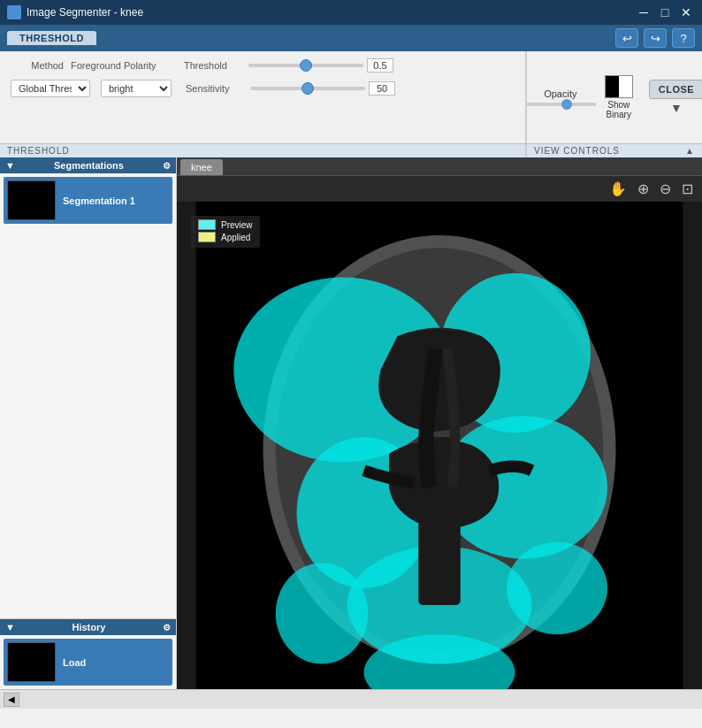 This screenshot has height=728, width=702. I want to click on collapse-history-icon: ▼, so click(11, 627).